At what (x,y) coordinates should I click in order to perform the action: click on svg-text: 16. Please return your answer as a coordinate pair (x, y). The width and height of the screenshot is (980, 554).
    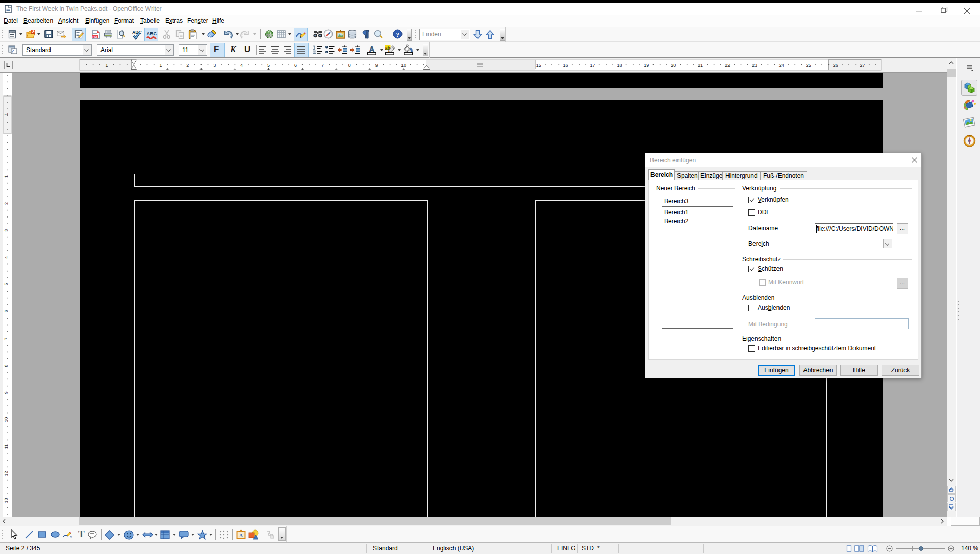
    Looking at the image, I should click on (566, 65).